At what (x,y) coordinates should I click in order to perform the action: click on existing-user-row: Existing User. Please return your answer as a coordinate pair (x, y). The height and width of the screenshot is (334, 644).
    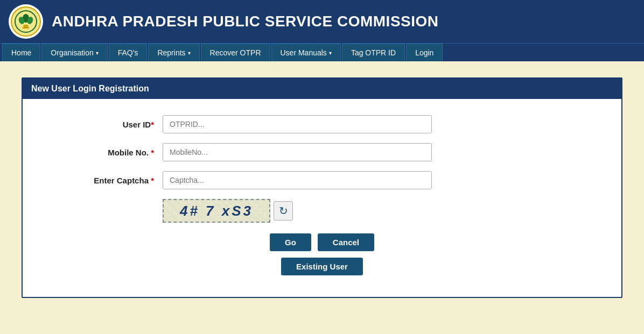
    Looking at the image, I should click on (322, 267).